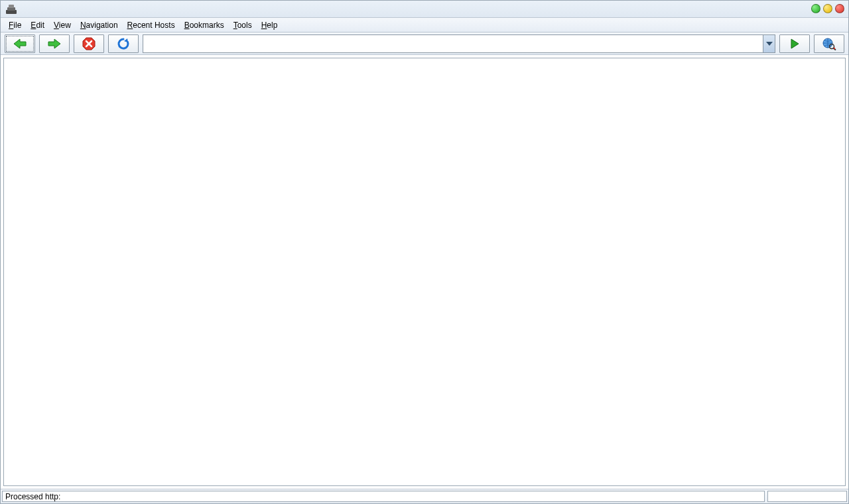 This screenshot has width=849, height=504. I want to click on status-secondary-pane, so click(807, 496).